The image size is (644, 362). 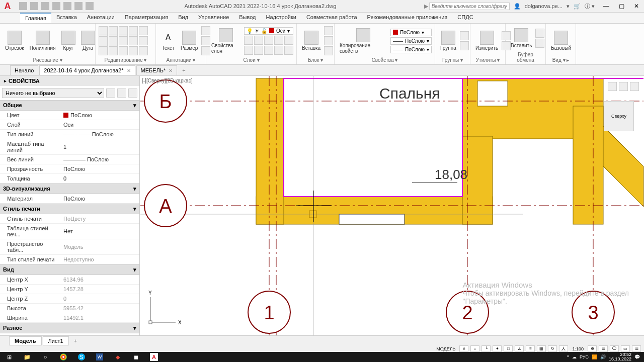 What do you see at coordinates (508, 349) in the screenshot?
I see `status-osnap-icon: □` at bounding box center [508, 349].